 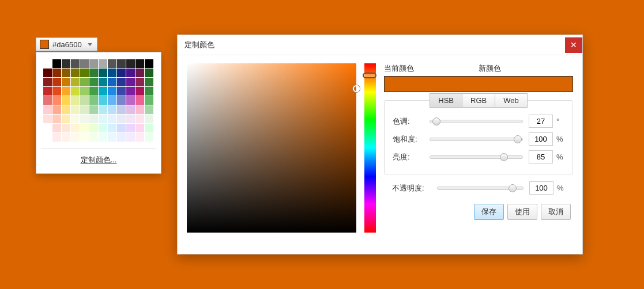 What do you see at coordinates (356, 89) in the screenshot?
I see `sv-thumb` at bounding box center [356, 89].